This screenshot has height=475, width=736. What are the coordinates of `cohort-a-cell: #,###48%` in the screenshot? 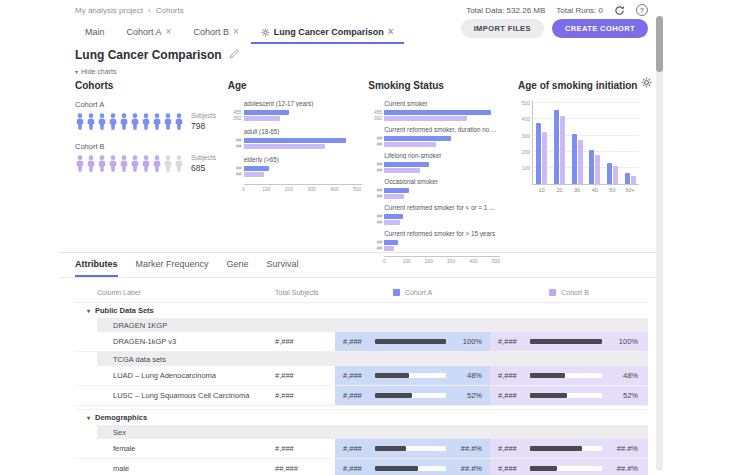 It's located at (412, 376).